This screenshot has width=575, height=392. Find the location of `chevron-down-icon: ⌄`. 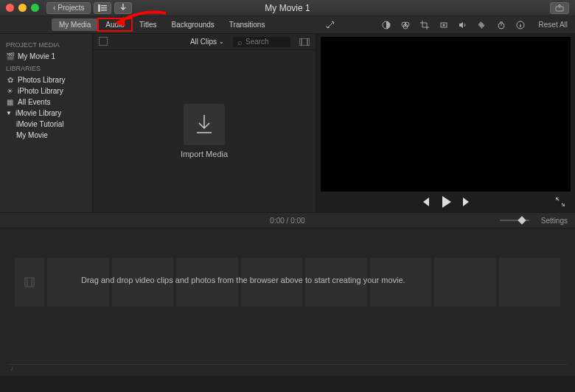

chevron-down-icon: ⌄ is located at coordinates (221, 41).